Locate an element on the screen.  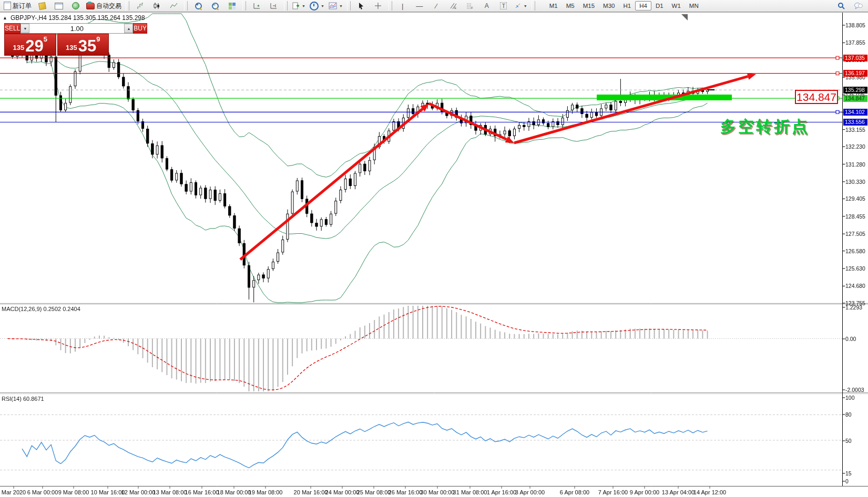
macd-label: MACD(12,26,9) 0.2502 0.2404 is located at coordinates (41, 309).